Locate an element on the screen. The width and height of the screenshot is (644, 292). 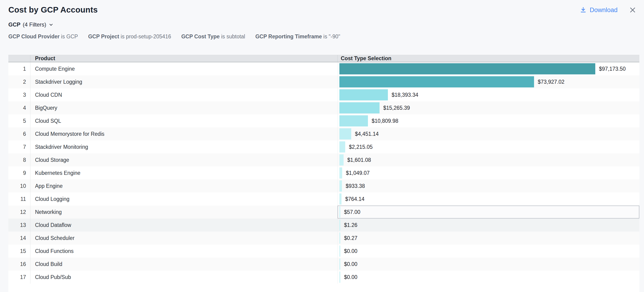
download-button: Download is located at coordinates (599, 10).